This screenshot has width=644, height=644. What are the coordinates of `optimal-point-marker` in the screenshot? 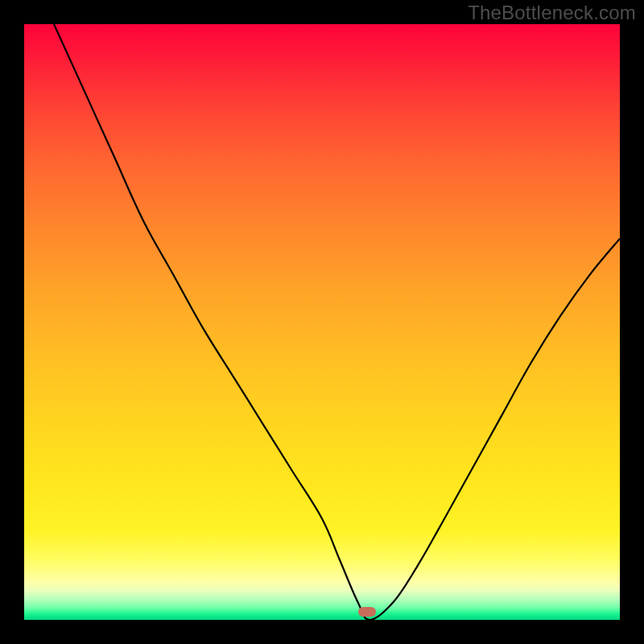 It's located at (367, 612).